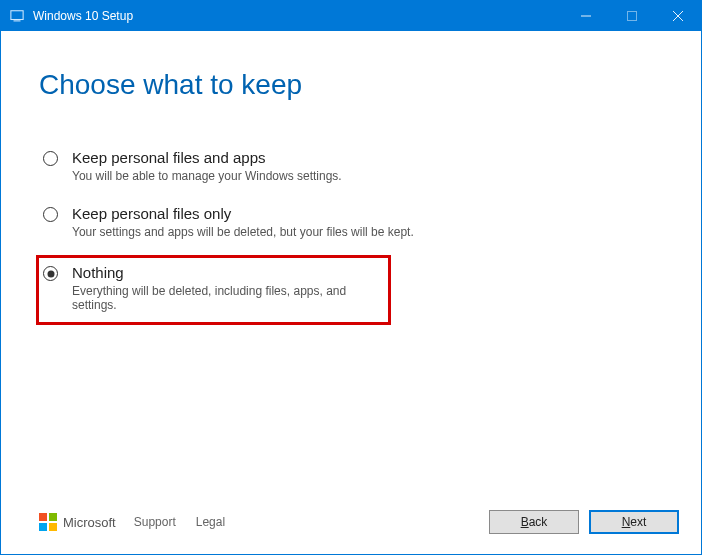  I want to click on back-button: Back, so click(534, 522).